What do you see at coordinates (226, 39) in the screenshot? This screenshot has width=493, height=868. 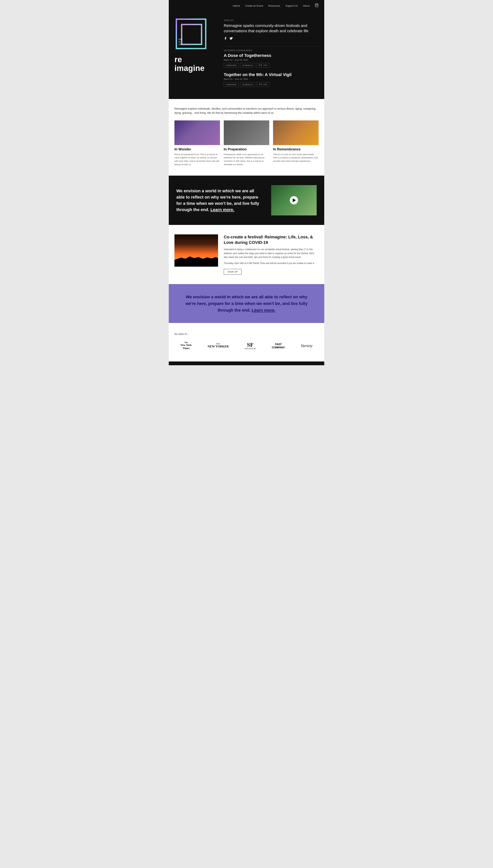 I see `facebook-icon` at bounding box center [226, 39].